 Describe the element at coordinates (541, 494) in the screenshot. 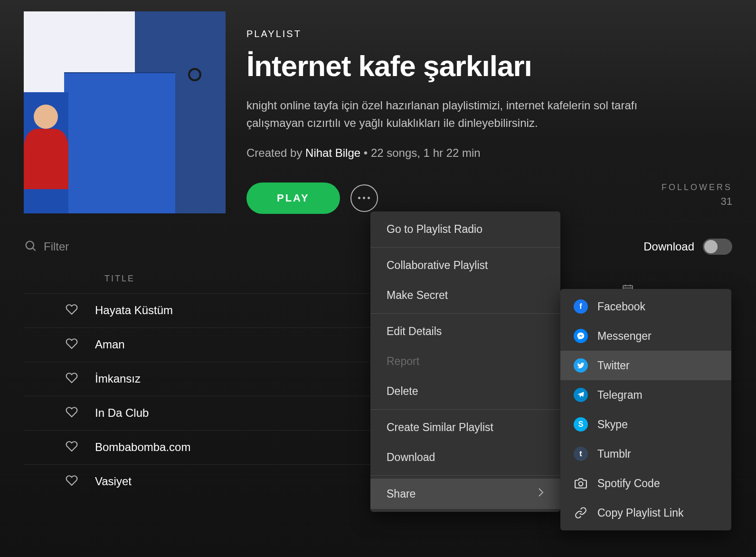

I see `chevron-right-icon` at that location.